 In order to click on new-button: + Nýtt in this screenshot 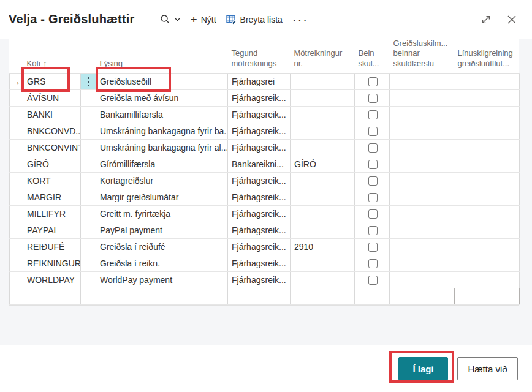, I will do `click(203, 20)`.